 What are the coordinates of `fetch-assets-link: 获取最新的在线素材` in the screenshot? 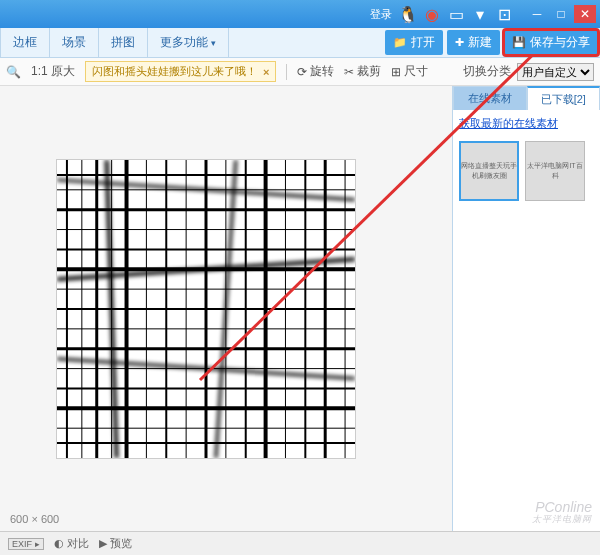 It's located at (526, 124).